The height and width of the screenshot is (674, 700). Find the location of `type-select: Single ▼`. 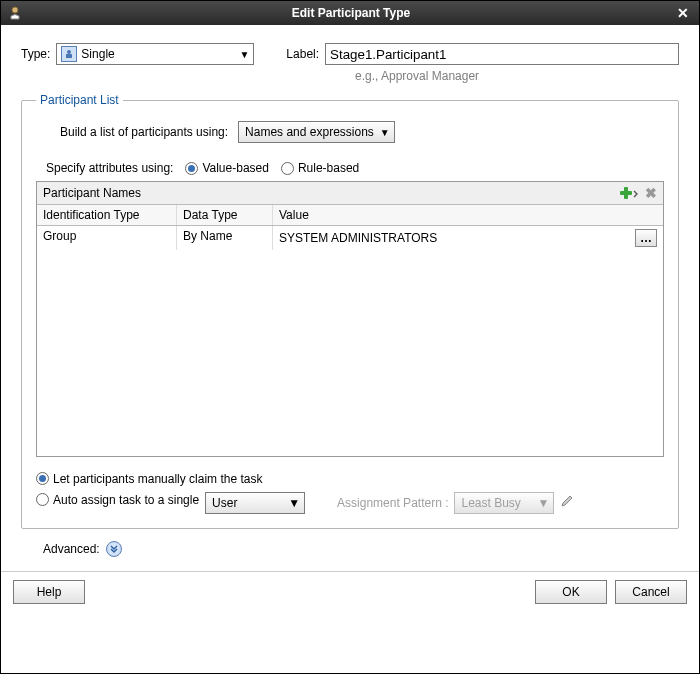

type-select: Single ▼ is located at coordinates (155, 54).